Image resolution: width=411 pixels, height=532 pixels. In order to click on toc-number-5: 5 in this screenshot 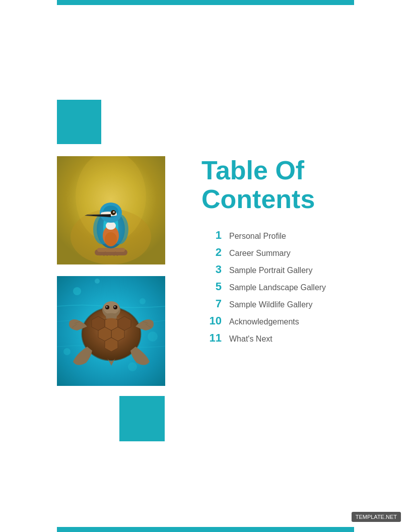, I will do `click(216, 287)`.